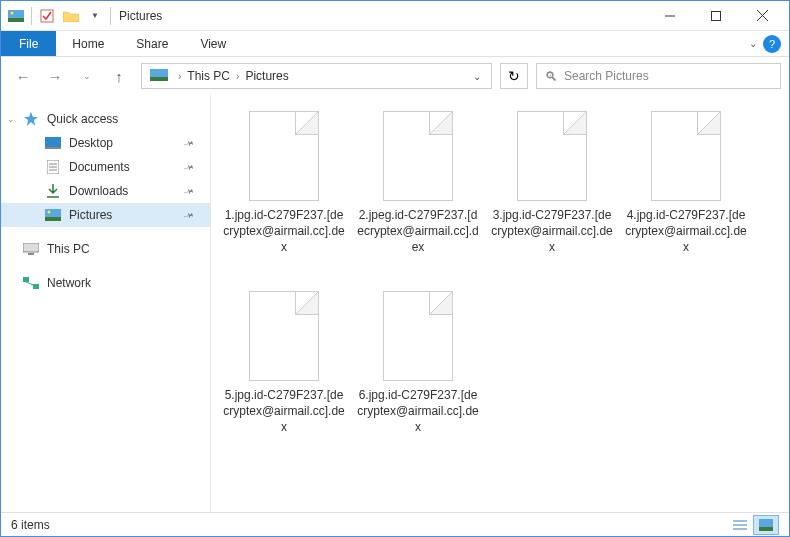  I want to click on file-item: 3.jpg.id-C279F237.[decryptex@airmail.cc]…, so click(552, 199).